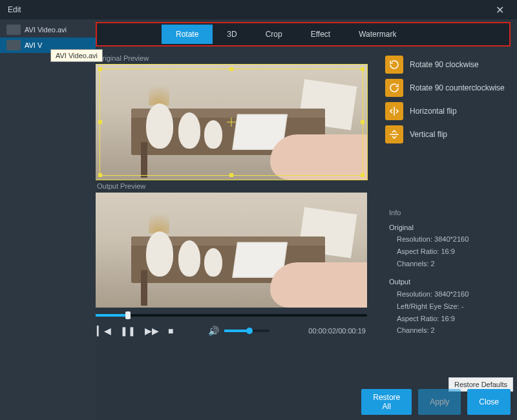 Image resolution: width=517 pixels, height=420 pixels. Describe the element at coordinates (337, 331) in the screenshot. I see `timecode: 00:00:02/00:00:19` at that location.